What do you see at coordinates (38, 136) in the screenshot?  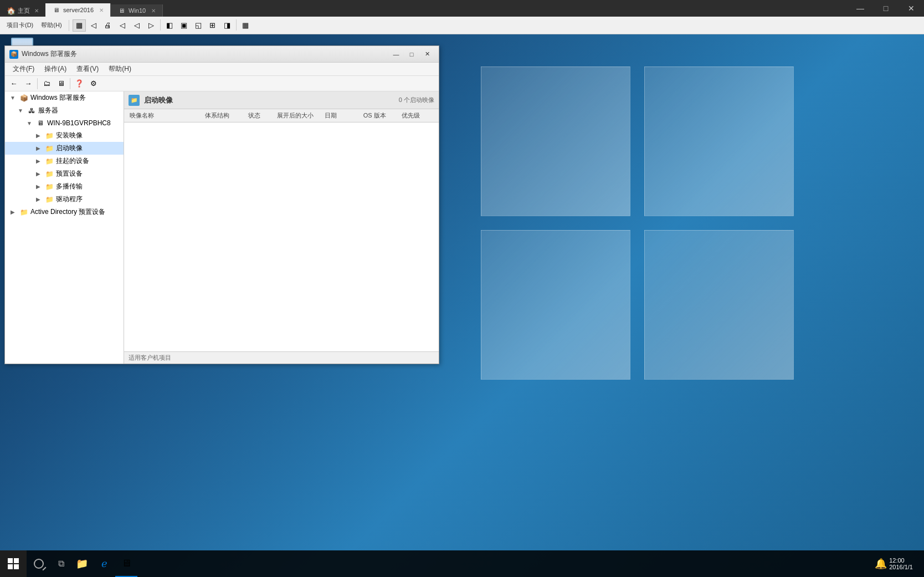 I see `expand-icon-install: ▶` at bounding box center [38, 136].